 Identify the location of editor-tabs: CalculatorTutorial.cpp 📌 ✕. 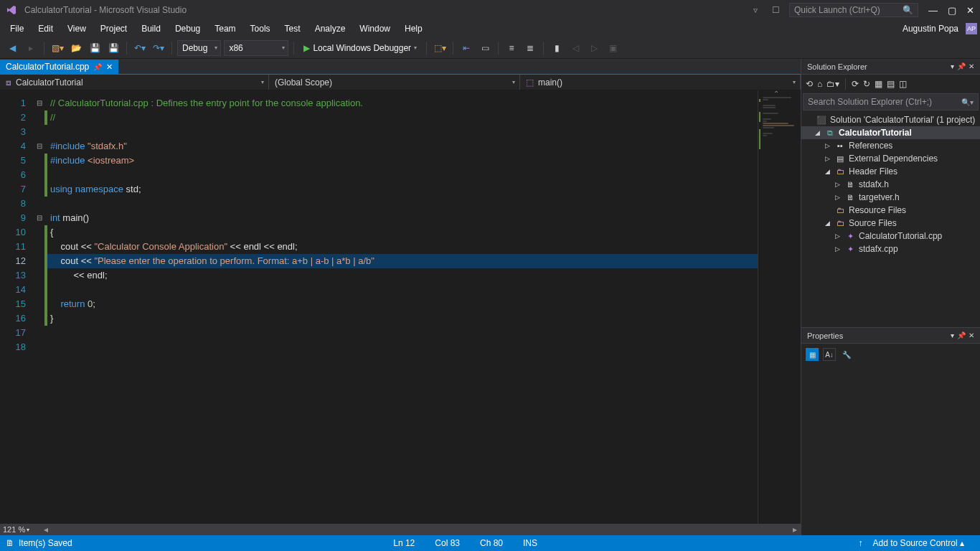
(400, 67).